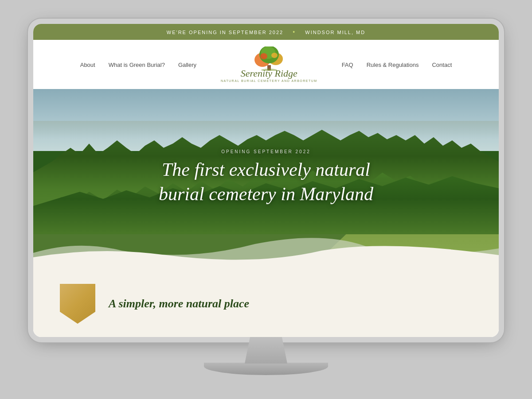 Image resolution: width=532 pixels, height=399 pixels. Describe the element at coordinates (266, 65) in the screenshot. I see `nav-links: About What is Green Burial? Gallery` at that location.